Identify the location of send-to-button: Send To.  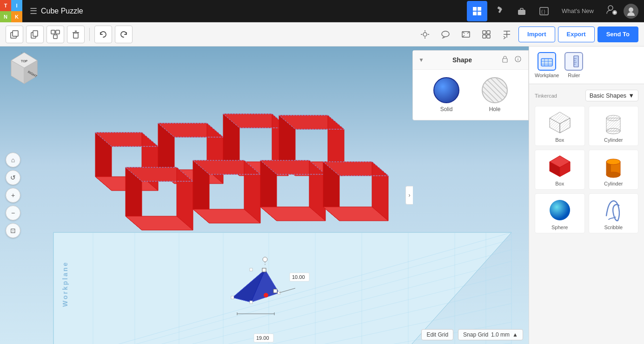
(618, 34).